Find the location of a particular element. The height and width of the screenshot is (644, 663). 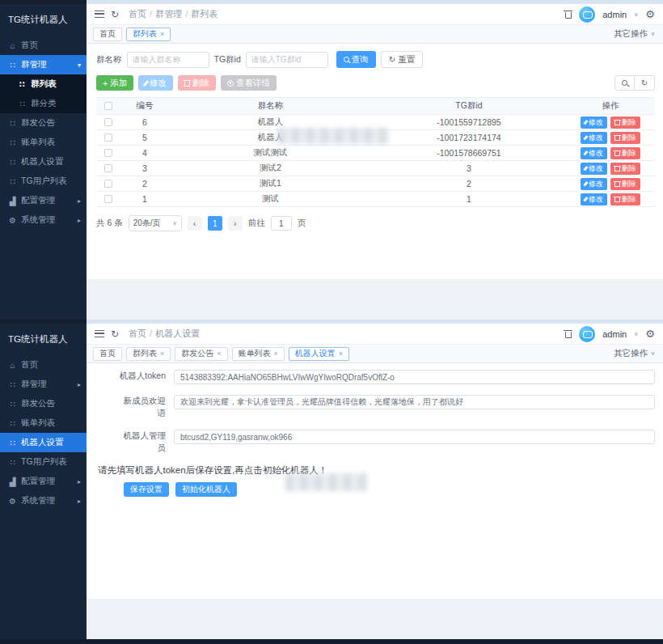

view-detail-button-disabled: 查看详情 is located at coordinates (249, 83).